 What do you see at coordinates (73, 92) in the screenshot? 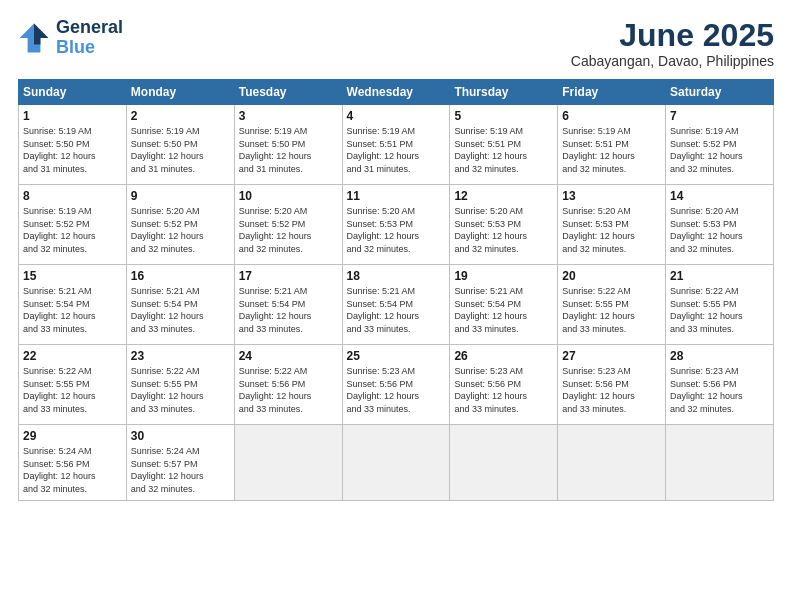
I see `col-sunday: Sunday` at bounding box center [73, 92].